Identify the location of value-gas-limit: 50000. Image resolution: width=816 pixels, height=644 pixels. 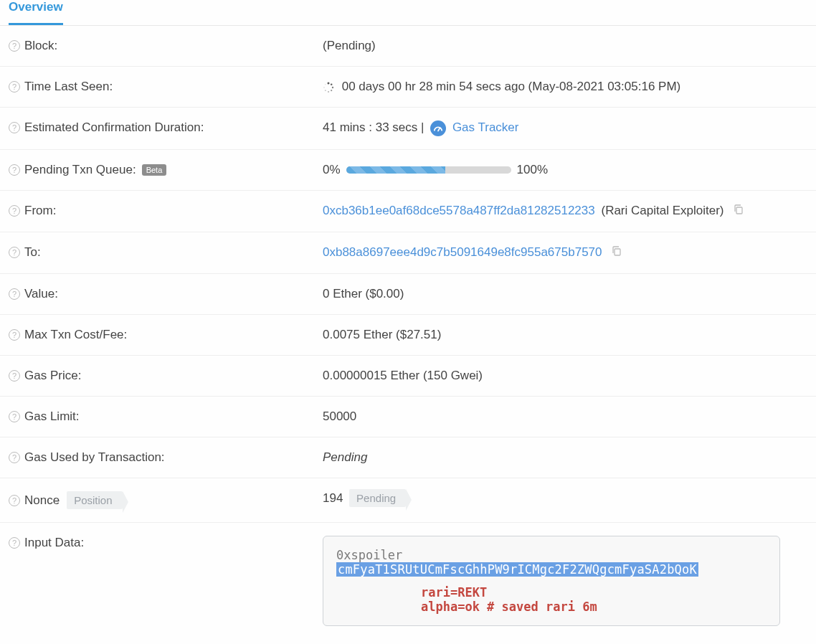
(340, 416).